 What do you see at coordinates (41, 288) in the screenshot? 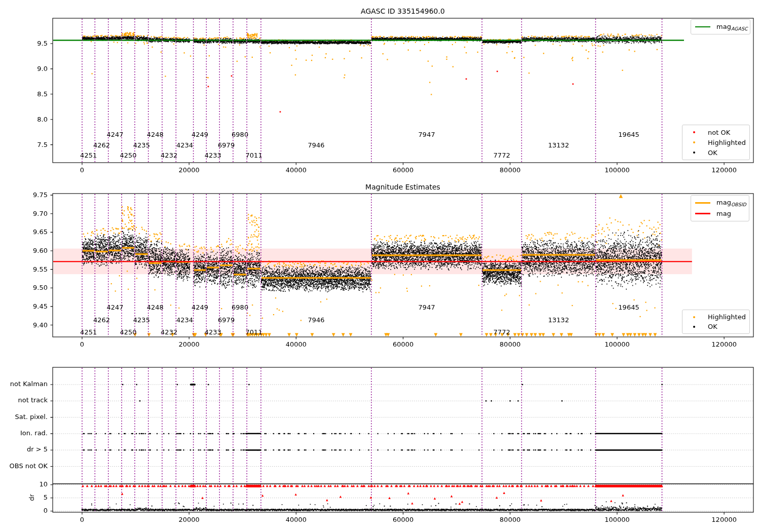
I see `plot2-y-tick-label: 9.50` at bounding box center [41, 288].